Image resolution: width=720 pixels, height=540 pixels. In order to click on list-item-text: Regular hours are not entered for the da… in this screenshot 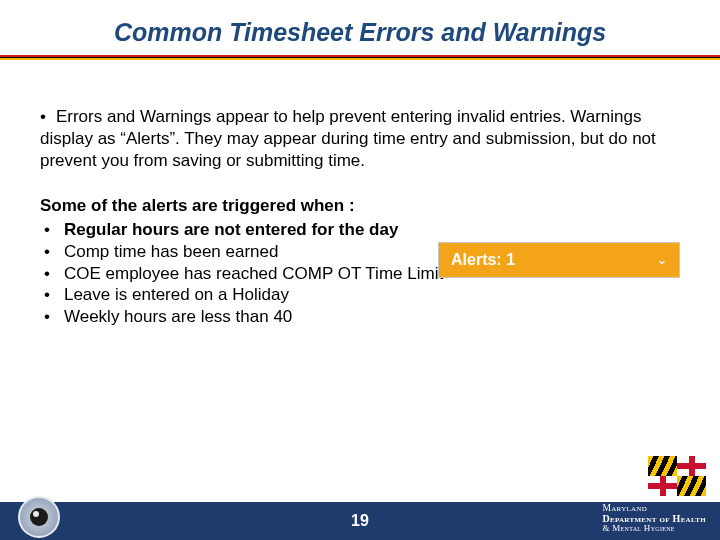, I will do `click(231, 230)`.